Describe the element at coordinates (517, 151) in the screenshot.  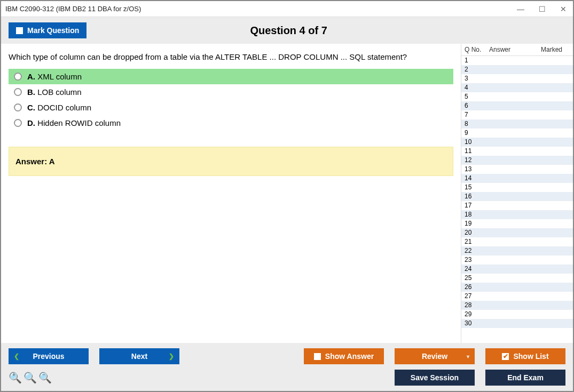
I see `question-list-row: 11` at that location.